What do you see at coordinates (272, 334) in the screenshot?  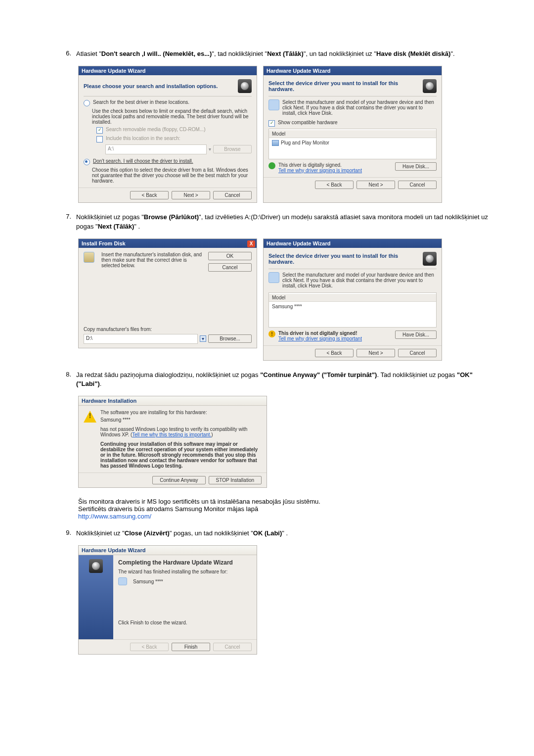 I see `warning-icon` at bounding box center [272, 334].